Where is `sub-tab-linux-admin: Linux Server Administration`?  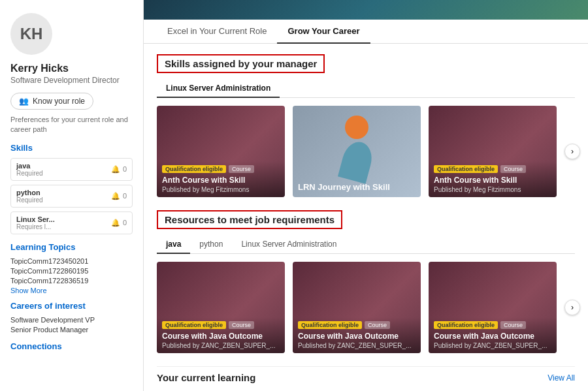 sub-tab-linux-admin: Linux Server Administration is located at coordinates (289, 245).